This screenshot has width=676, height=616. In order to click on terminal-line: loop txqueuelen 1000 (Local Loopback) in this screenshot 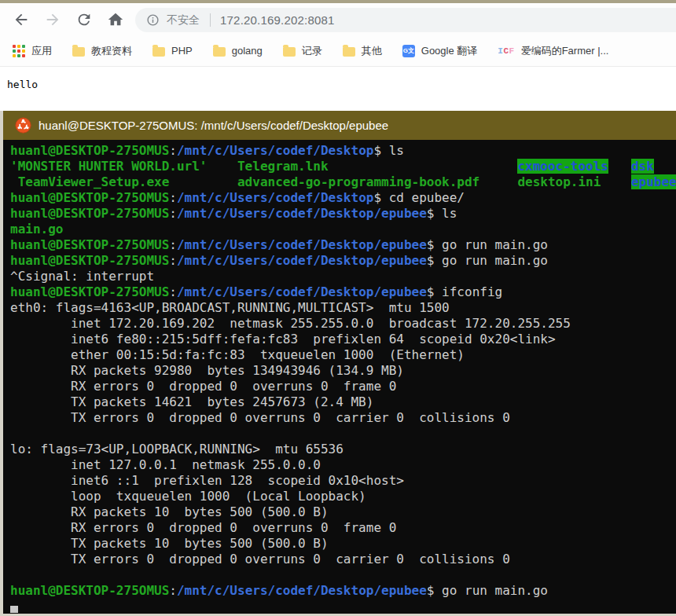, I will do `click(343, 497)`.